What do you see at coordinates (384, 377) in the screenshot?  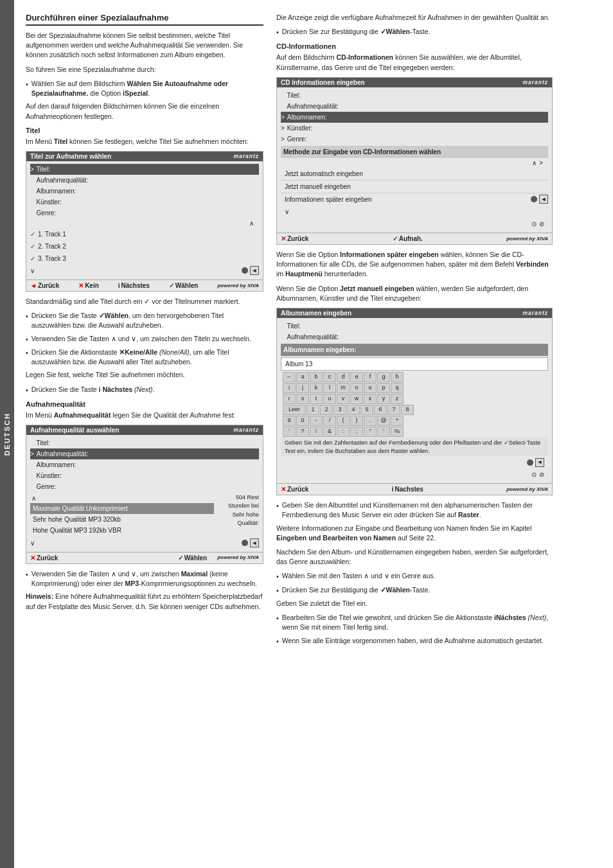 I see `key-g: g` at bounding box center [384, 377].